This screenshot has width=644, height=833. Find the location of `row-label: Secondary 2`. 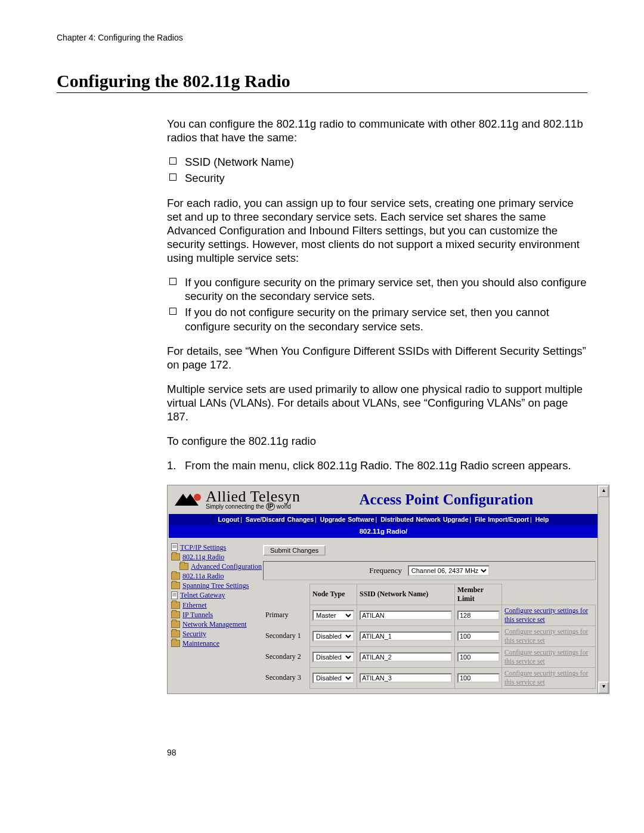

row-label: Secondary 2 is located at coordinates (286, 657).